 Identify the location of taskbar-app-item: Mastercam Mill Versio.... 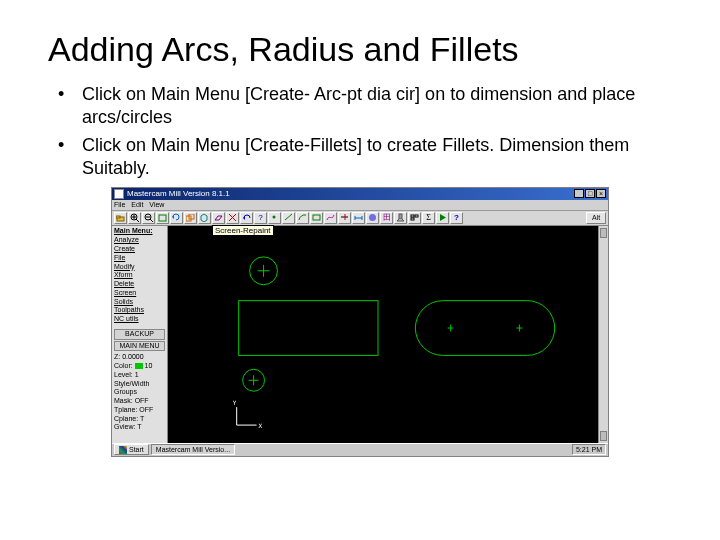
(193, 450).